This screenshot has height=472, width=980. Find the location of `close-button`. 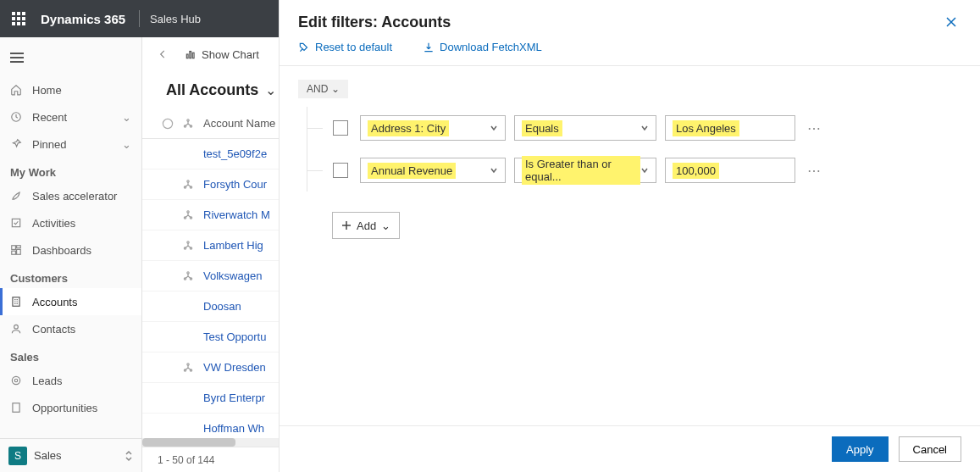

close-button is located at coordinates (951, 22).